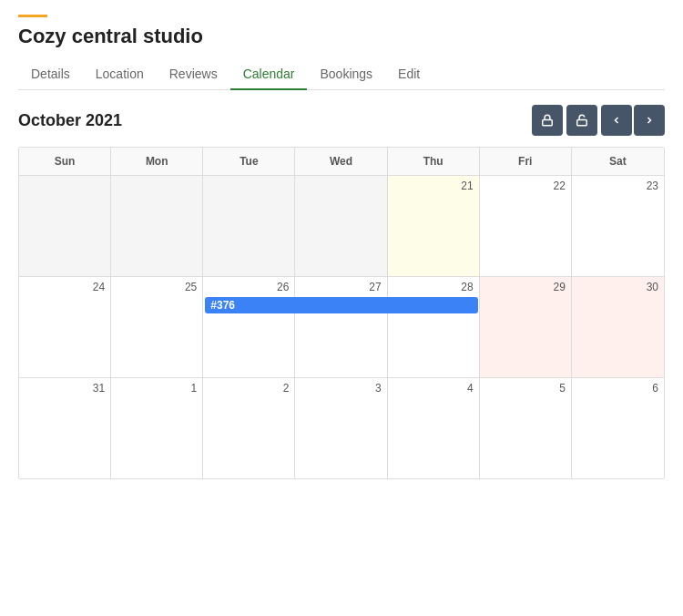 The width and height of the screenshot is (683, 616). Describe the element at coordinates (120, 75) in the screenshot. I see `tab-location: Location` at that location.